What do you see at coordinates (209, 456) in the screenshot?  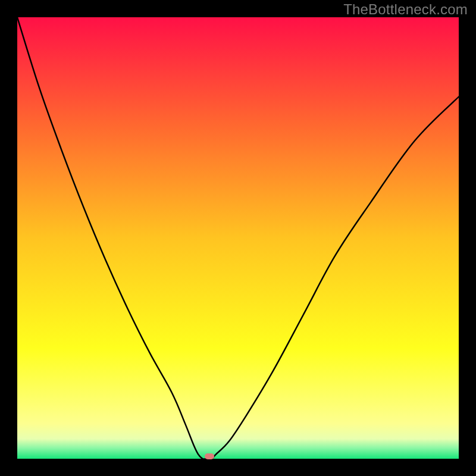 I see `optimum-marker` at bounding box center [209, 456].